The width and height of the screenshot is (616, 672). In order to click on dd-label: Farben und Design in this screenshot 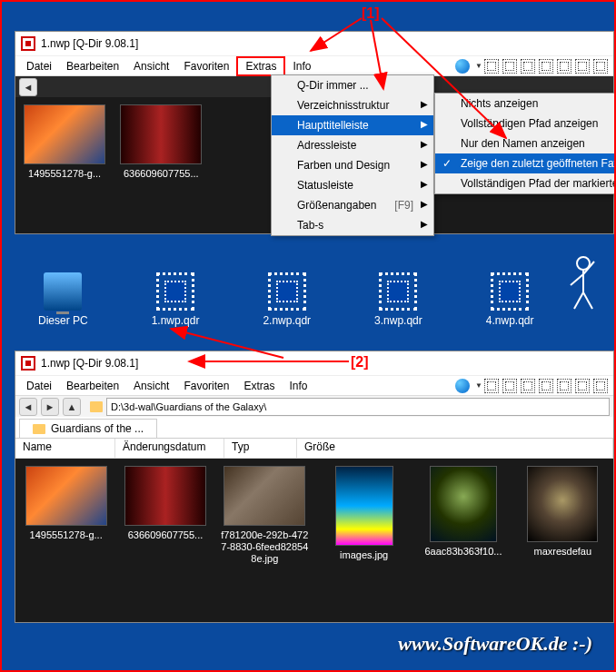, I will do `click(343, 165)`.